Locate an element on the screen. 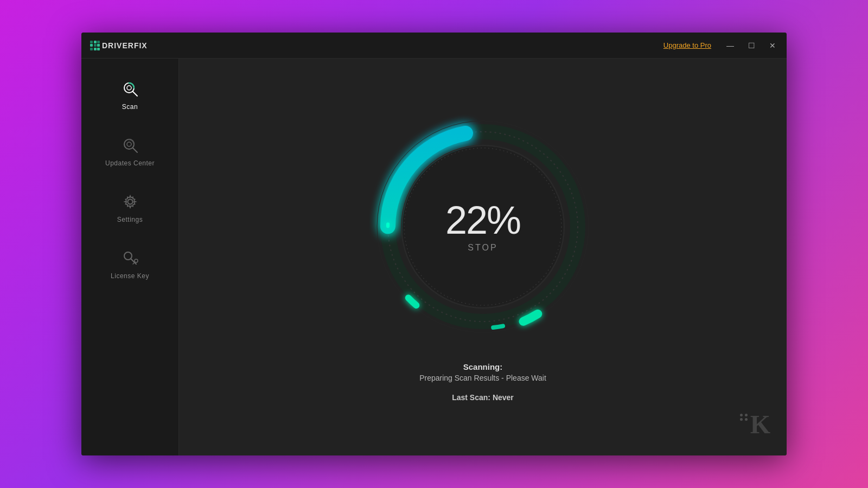  window-controls: — ☐ ✕ is located at coordinates (751, 46).